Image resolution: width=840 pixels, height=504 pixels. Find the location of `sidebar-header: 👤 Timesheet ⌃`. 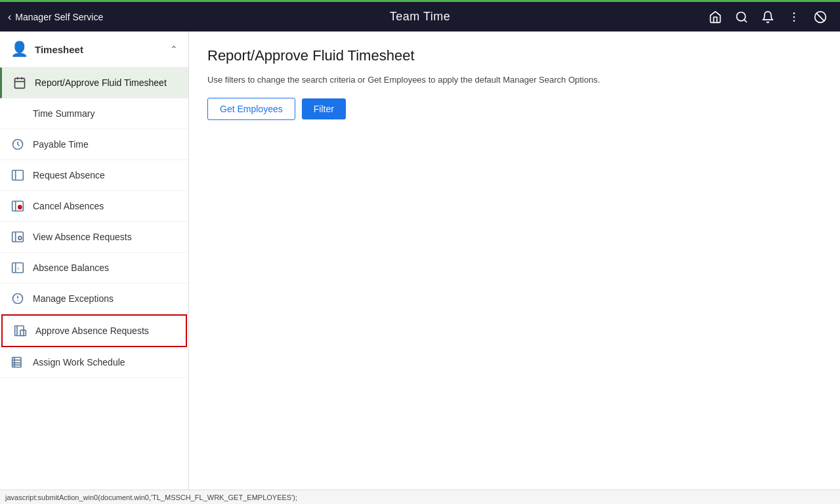

sidebar-header: 👤 Timesheet ⌃ is located at coordinates (94, 50).